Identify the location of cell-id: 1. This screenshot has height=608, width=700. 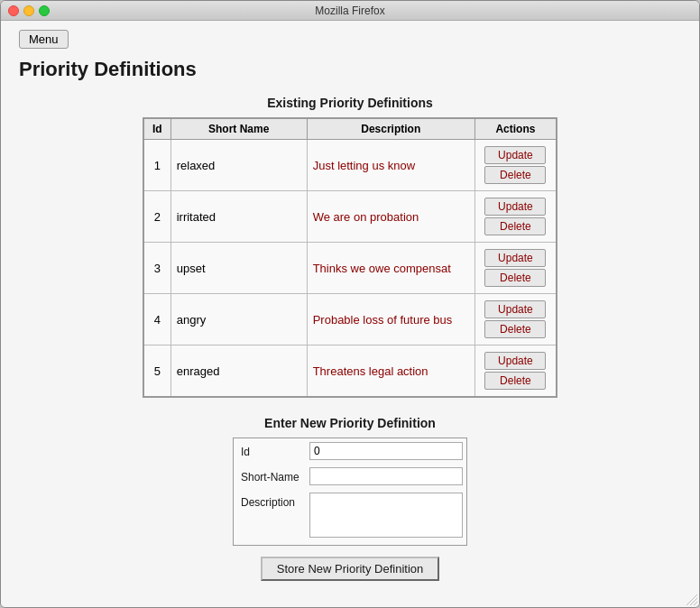
(157, 166).